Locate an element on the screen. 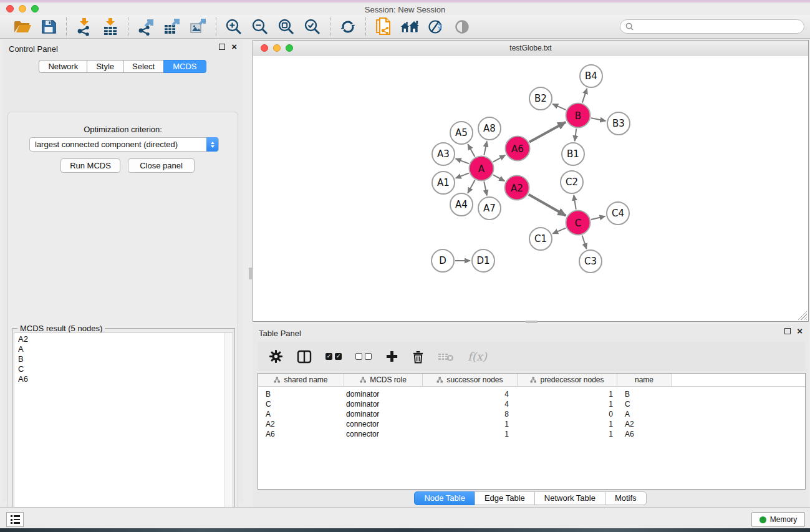 The height and width of the screenshot is (532, 810). node-table: shared nameMCDS rolesuccessor nodesprede… is located at coordinates (531, 432).